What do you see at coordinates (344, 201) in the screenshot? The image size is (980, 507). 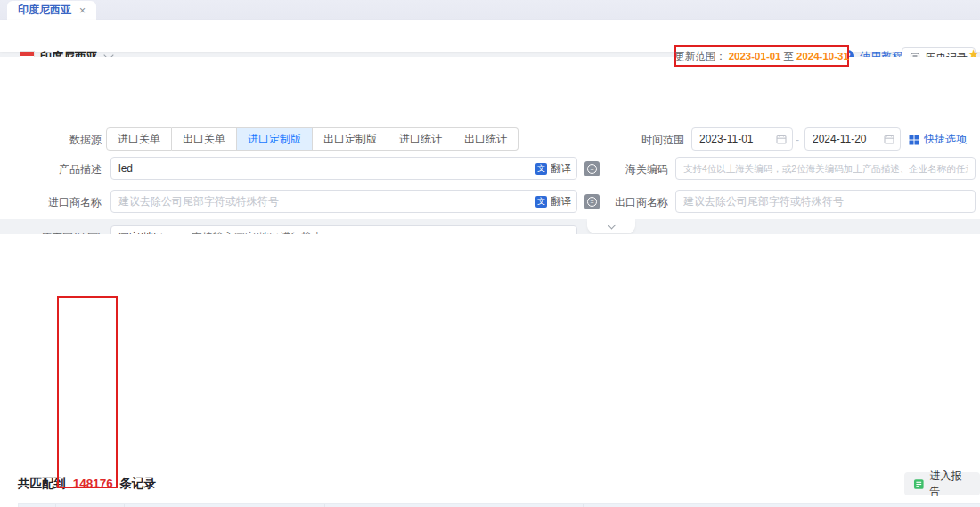 I see `importer-field: 文 翻译` at bounding box center [344, 201].